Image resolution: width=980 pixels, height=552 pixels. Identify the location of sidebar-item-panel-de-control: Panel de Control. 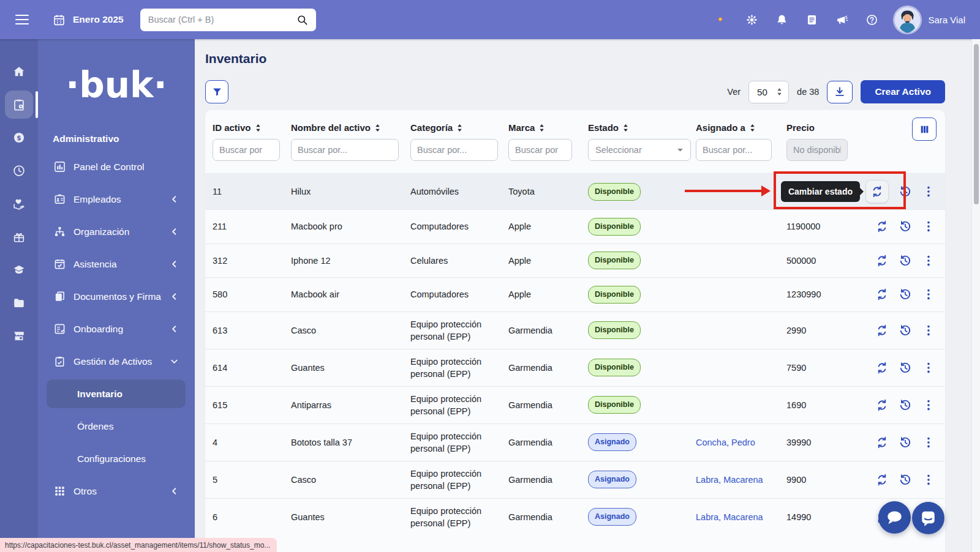
(116, 166).